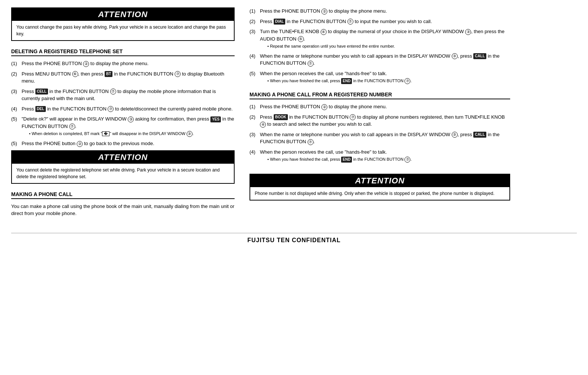 The image size is (588, 375). Describe the element at coordinates (80, 144) in the screenshot. I see `circle-2b: ②` at that location.